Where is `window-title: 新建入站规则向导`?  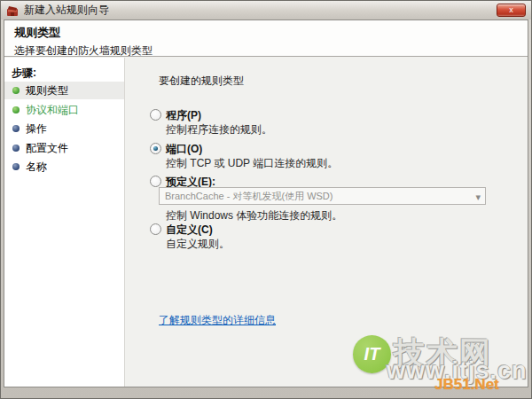
window-title: 新建入站规则向导 is located at coordinates (66, 11).